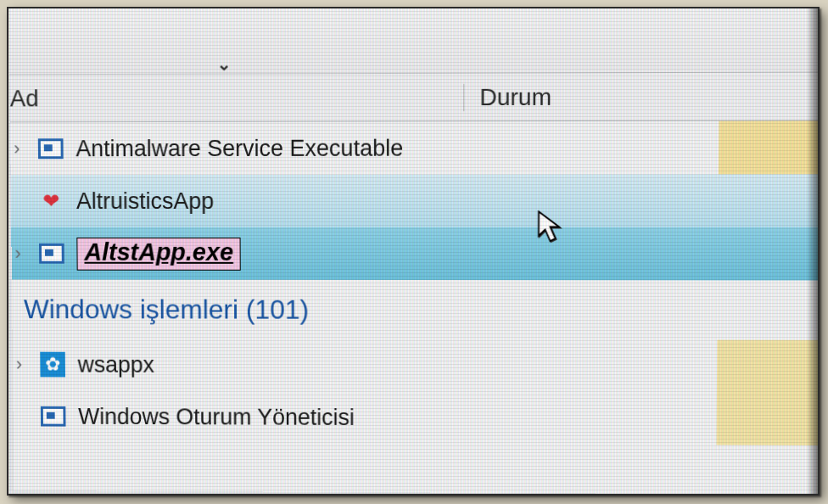 This screenshot has width=828, height=504. What do you see at coordinates (159, 253) in the screenshot?
I see `highlighted-process-name: AltstApp.exe` at bounding box center [159, 253].